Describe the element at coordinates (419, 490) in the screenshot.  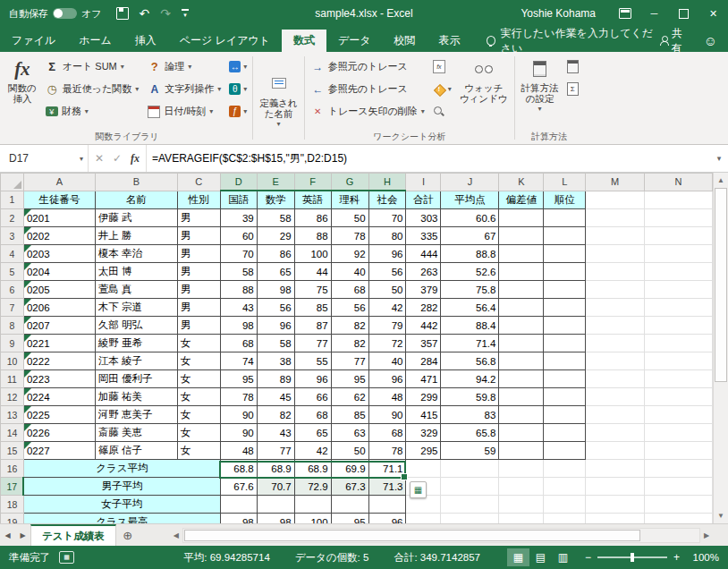
I see `quick-analysis-button: ▦` at that location.